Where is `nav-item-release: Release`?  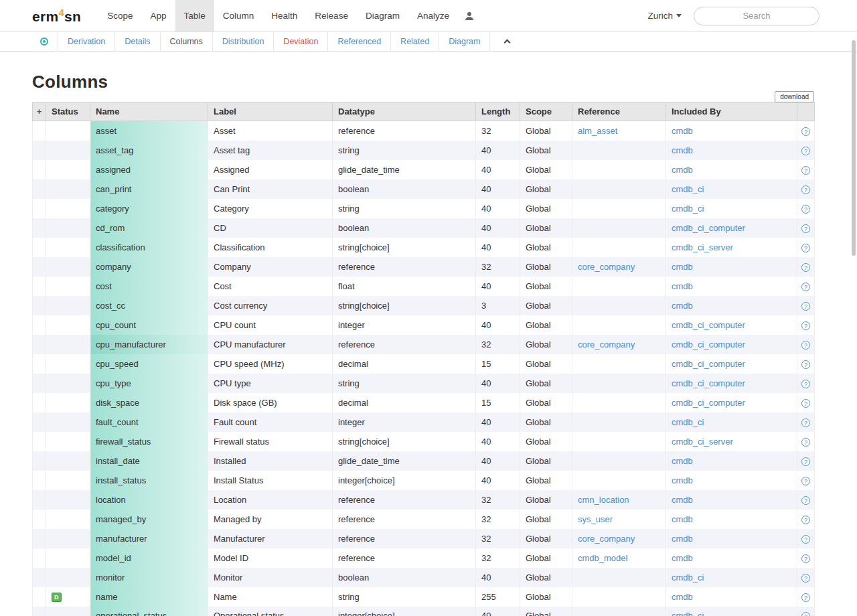 nav-item-release: Release is located at coordinates (331, 16).